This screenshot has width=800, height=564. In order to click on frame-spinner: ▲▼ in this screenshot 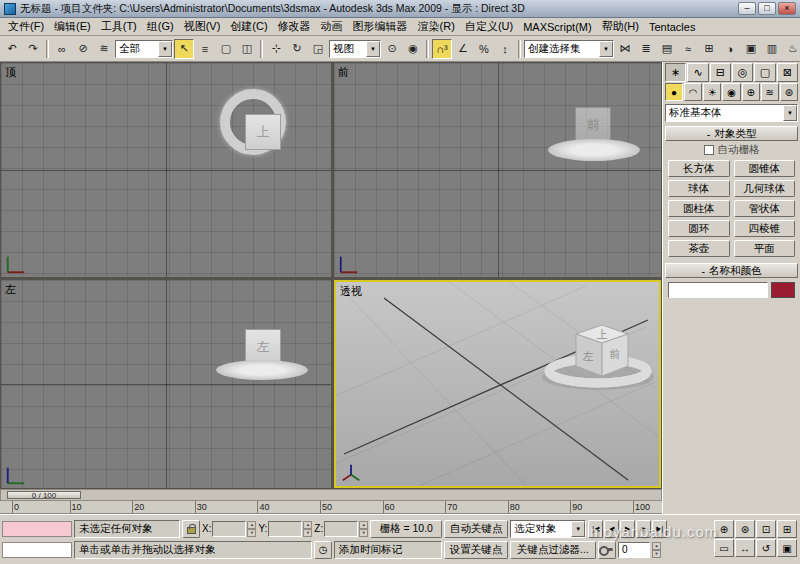, I will do `click(656, 550)`.